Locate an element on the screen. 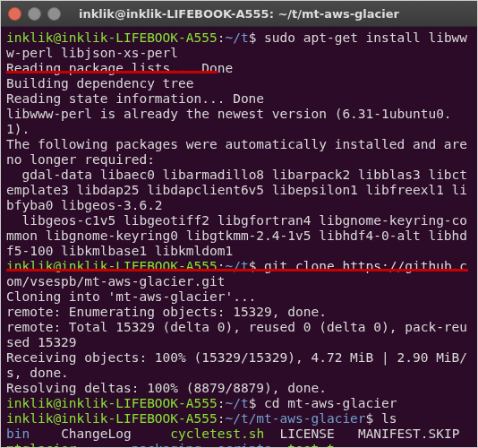  titlebar: inklik@inklik-LIFEBOOK-A555: ~/t/mt-aws-… is located at coordinates (239, 14).